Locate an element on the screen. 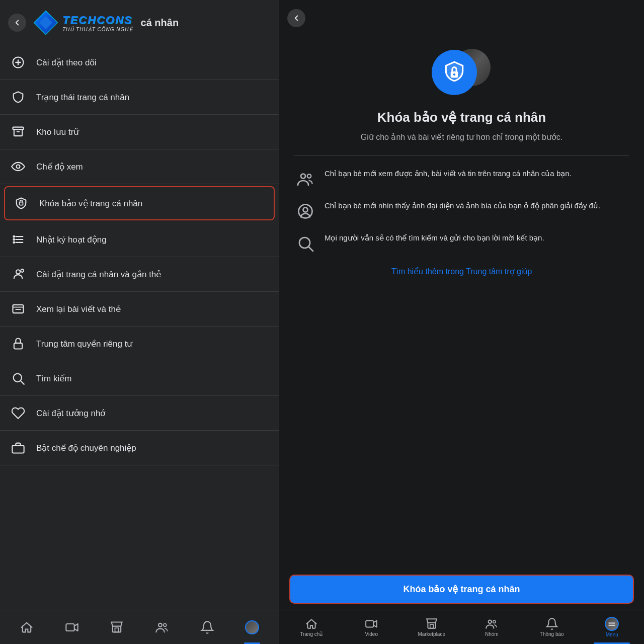 The image size is (644, 644). nav-video is located at coordinates (72, 627).